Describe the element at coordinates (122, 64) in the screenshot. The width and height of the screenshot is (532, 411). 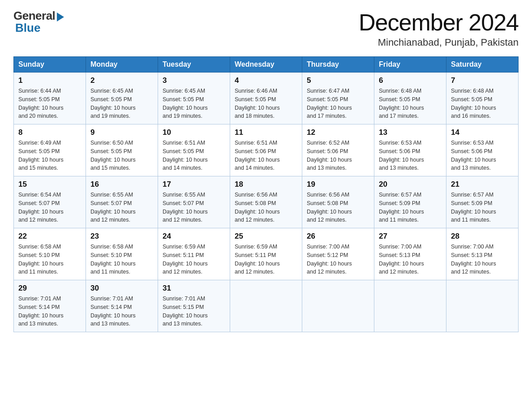
I see `weekday-header-monday: Monday` at that location.